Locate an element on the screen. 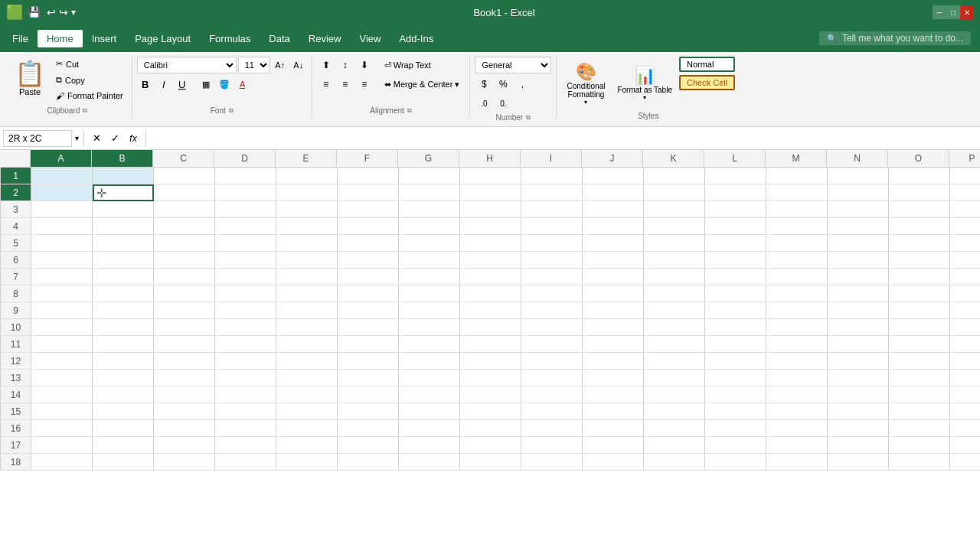  align-bottom-btn: ⬇ is located at coordinates (364, 65).